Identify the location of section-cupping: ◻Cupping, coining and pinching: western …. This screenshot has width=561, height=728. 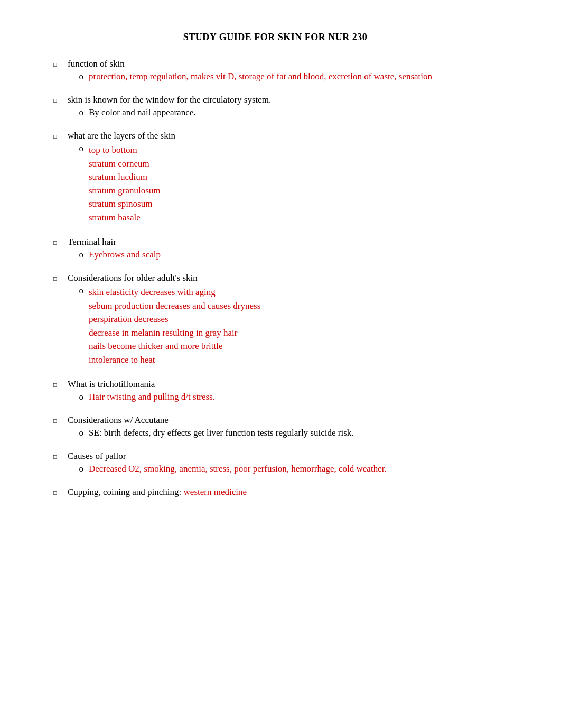
(275, 492).